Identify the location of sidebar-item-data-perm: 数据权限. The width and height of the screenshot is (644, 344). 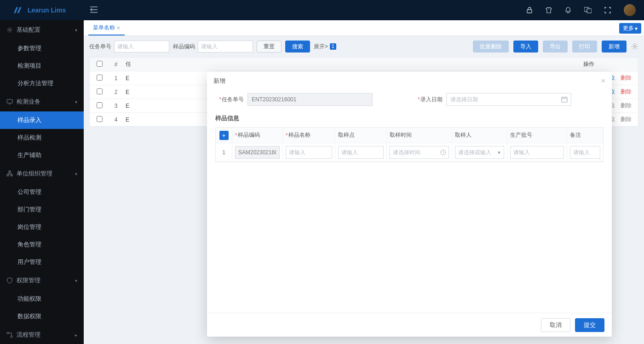
(42, 316).